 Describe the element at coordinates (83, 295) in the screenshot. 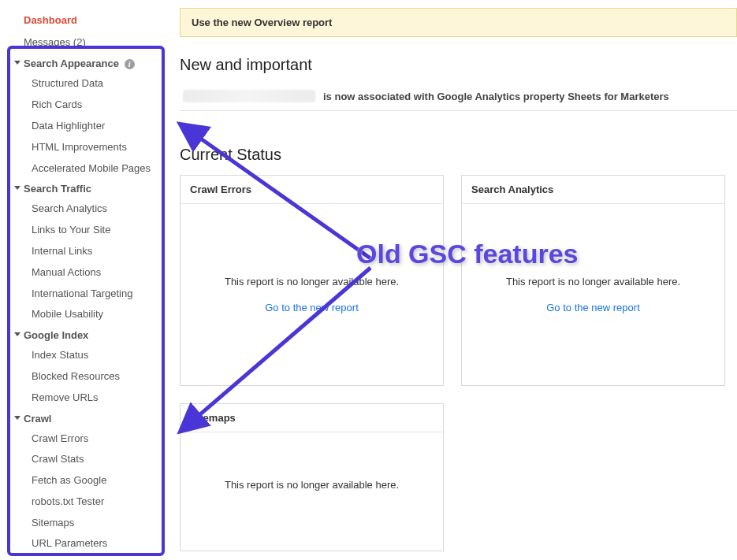

I see `sidebar-item-intl-targeting: International Targeting` at that location.